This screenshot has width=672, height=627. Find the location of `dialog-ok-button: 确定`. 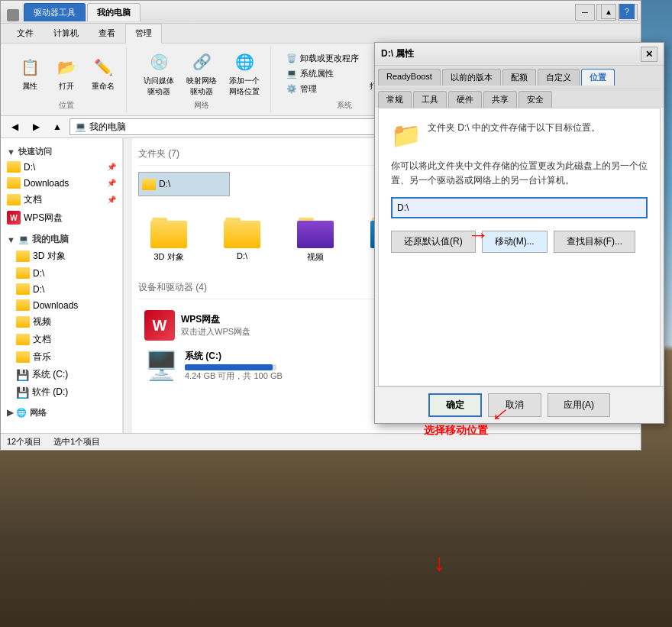

dialog-ok-button: 确定 is located at coordinates (455, 405).